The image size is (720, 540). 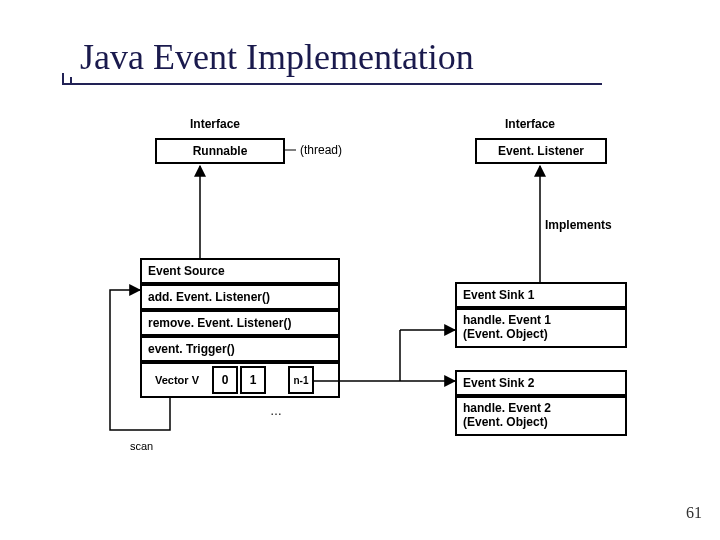 I want to click on title-underline, so click(x=332, y=84).